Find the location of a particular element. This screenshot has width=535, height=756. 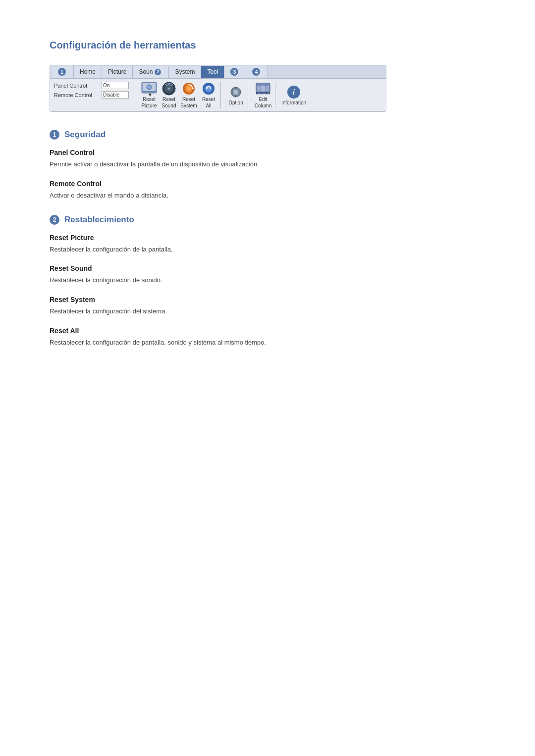

reset-picture-button: Reset Picture is located at coordinates (149, 95).